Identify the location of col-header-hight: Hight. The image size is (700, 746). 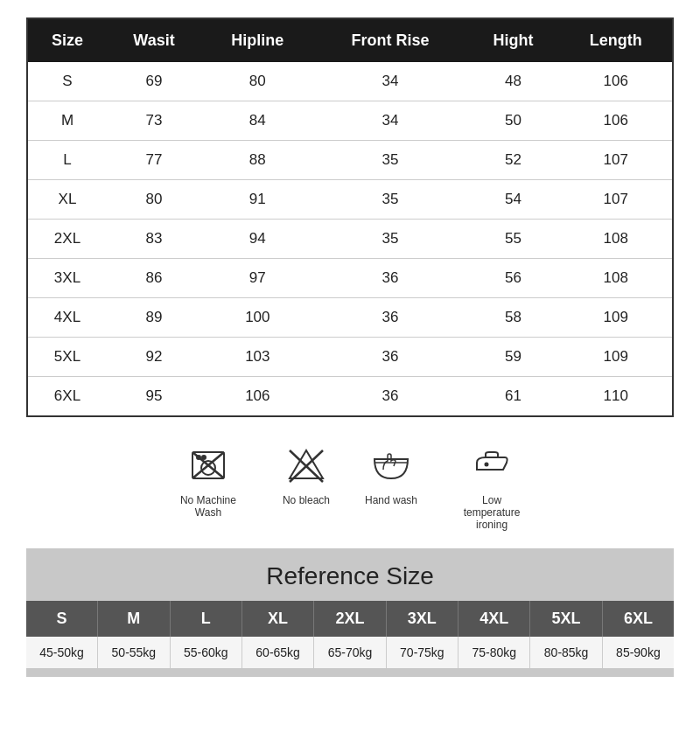
(514, 40).